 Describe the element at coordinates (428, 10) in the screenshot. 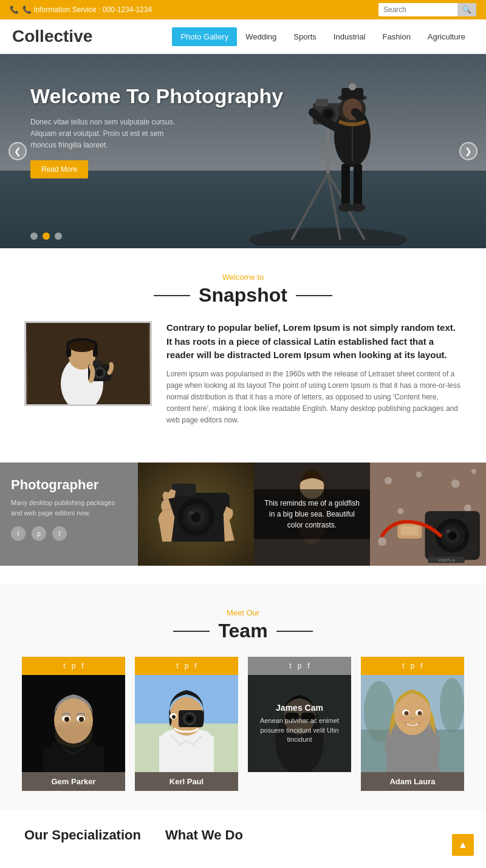

I see `search-box: 🔍` at that location.